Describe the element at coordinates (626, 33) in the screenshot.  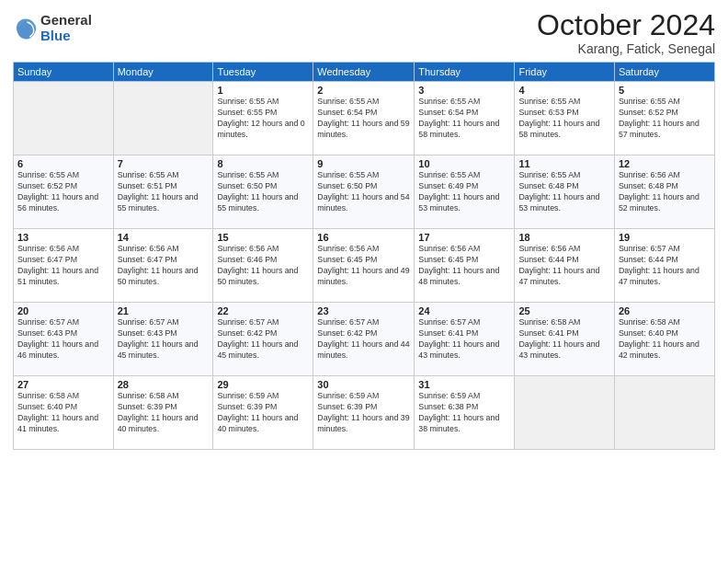
I see `title-block: October 2024 Karang, Fatick, Senegal` at that location.